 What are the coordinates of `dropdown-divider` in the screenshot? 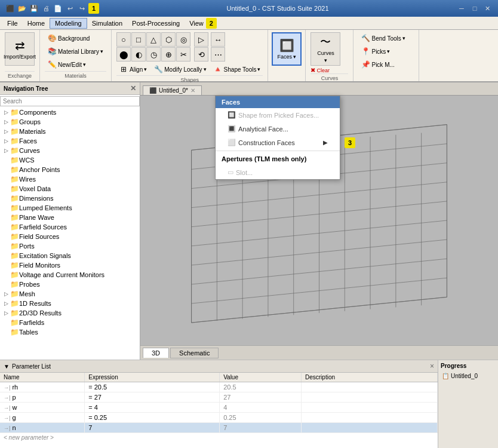 It's located at (278, 151).